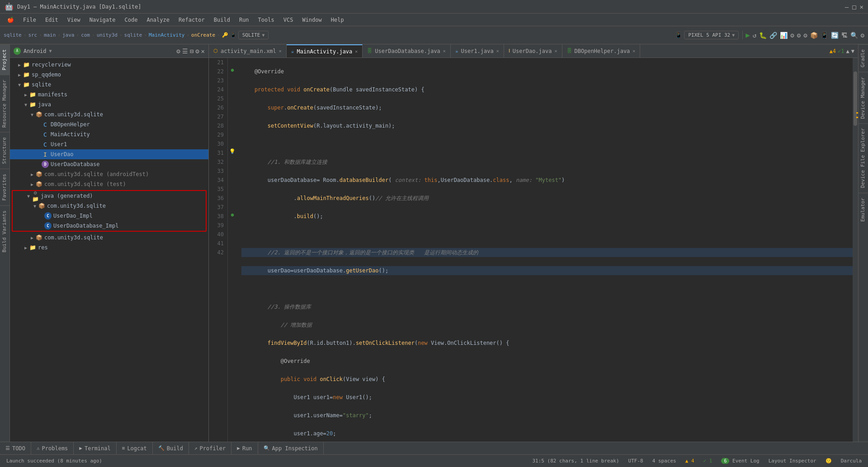 This screenshot has width=868, height=467. Describe the element at coordinates (853, 51) in the screenshot. I see `more-tabs-btn: ▼` at that location.